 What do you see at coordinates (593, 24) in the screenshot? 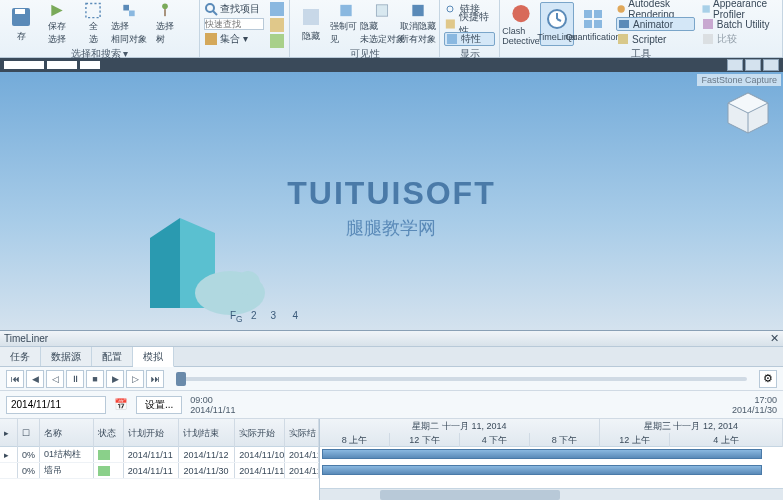
I see `quantification-button: Quantification` at bounding box center [593, 24].